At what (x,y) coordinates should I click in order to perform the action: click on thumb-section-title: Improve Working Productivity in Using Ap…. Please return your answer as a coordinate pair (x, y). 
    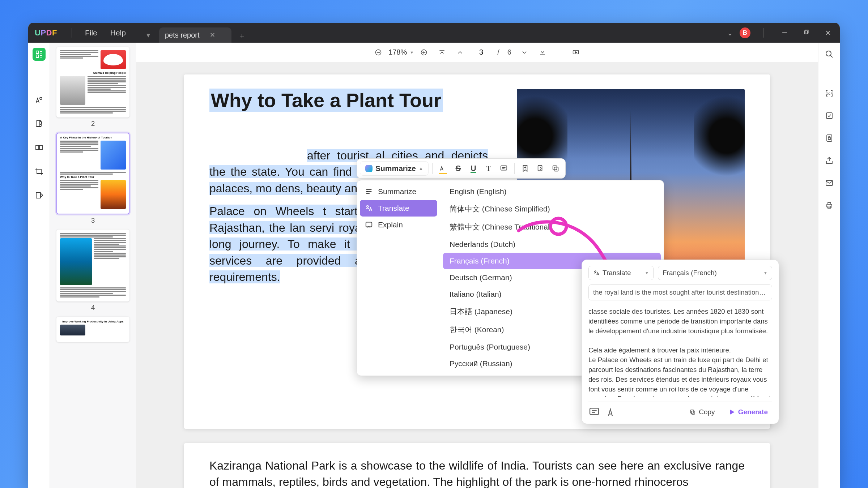
    Looking at the image, I should click on (93, 322).